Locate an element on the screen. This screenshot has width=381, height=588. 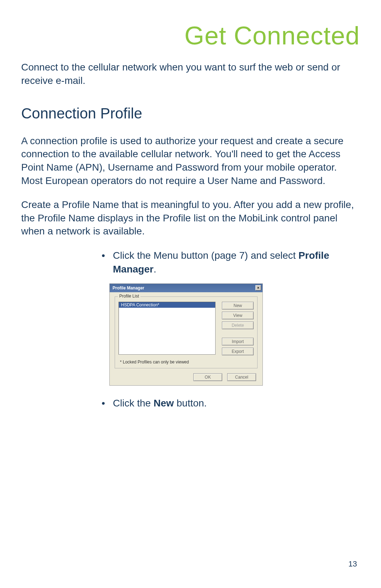
dialog-titlebar: Profile Manager × is located at coordinates (186, 288).